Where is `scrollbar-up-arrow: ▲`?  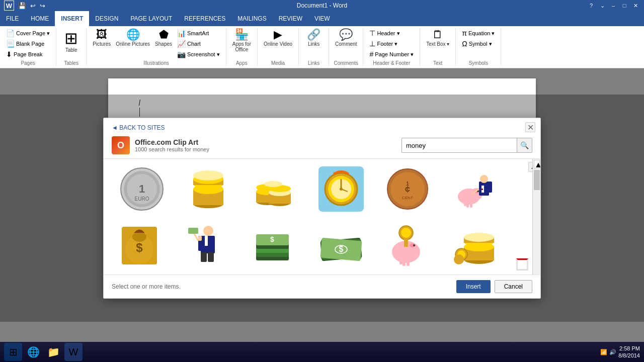
scrollbar-up-arrow: ▲ is located at coordinates (537, 164).